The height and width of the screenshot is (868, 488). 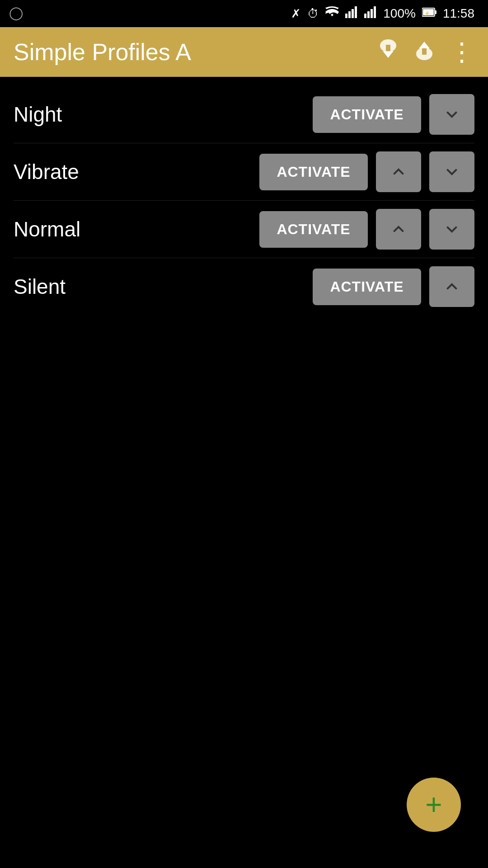 What do you see at coordinates (399, 14) in the screenshot?
I see `battery-percent: 100%` at bounding box center [399, 14].